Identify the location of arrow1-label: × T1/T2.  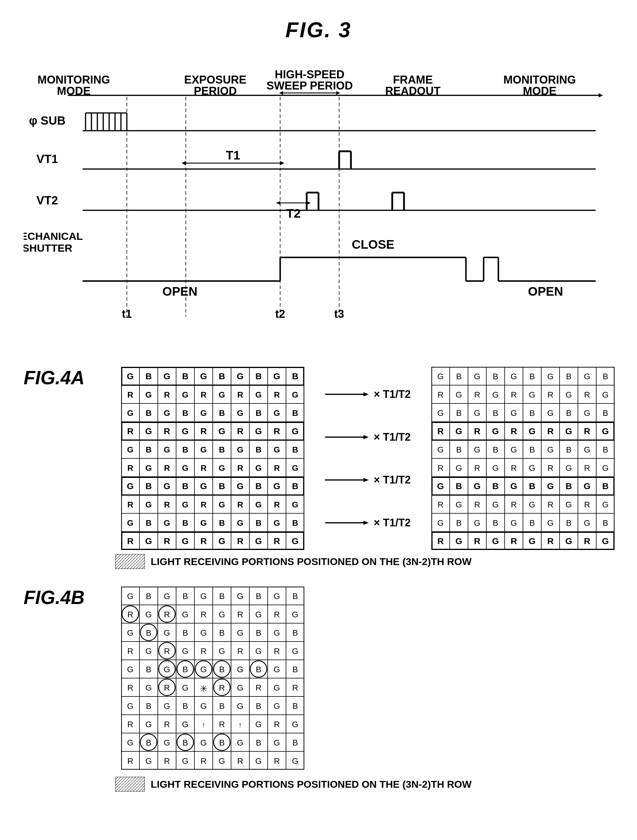
(392, 394).